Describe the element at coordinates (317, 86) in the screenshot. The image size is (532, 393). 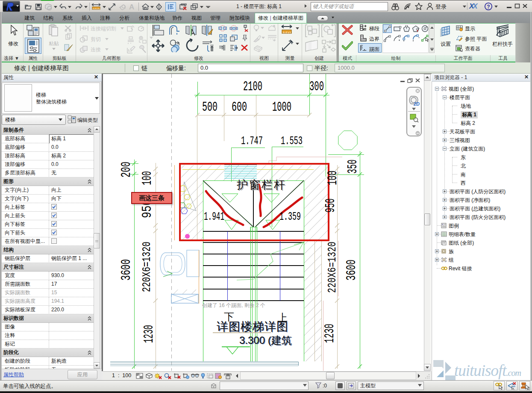
I see `svg-text: 300` at that location.